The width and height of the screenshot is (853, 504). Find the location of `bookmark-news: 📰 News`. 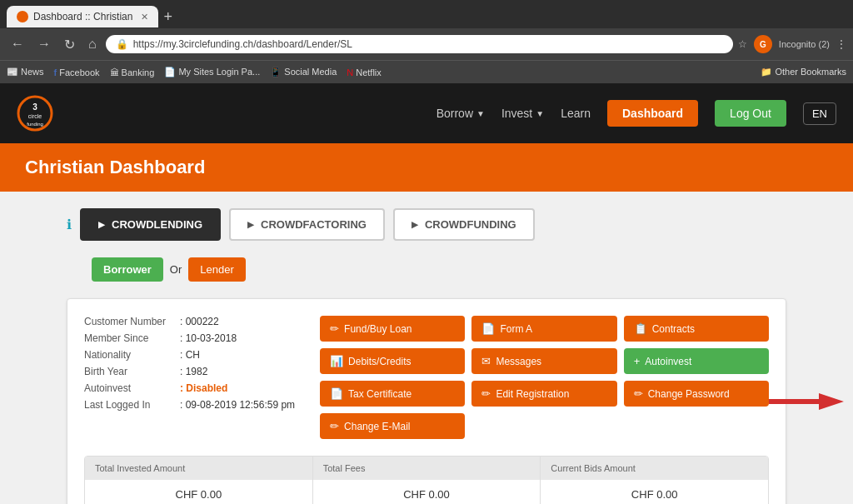

bookmark-news: 📰 News is located at coordinates (25, 72).